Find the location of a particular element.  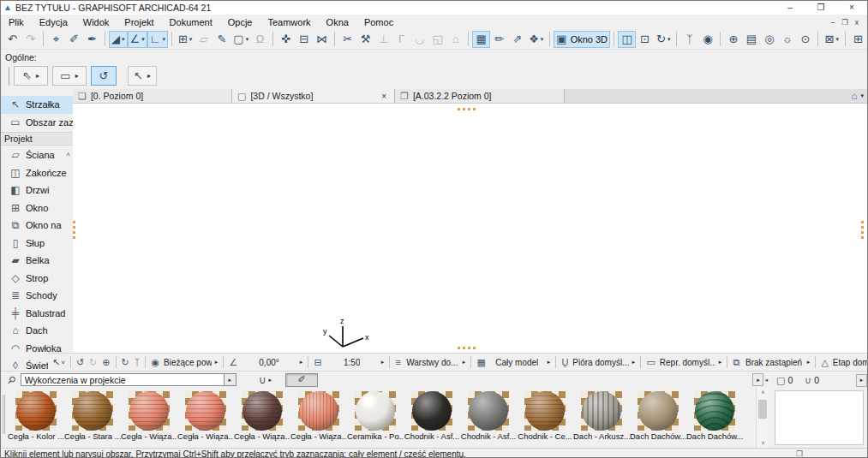

move-transform-button: ✜ is located at coordinates (286, 39).